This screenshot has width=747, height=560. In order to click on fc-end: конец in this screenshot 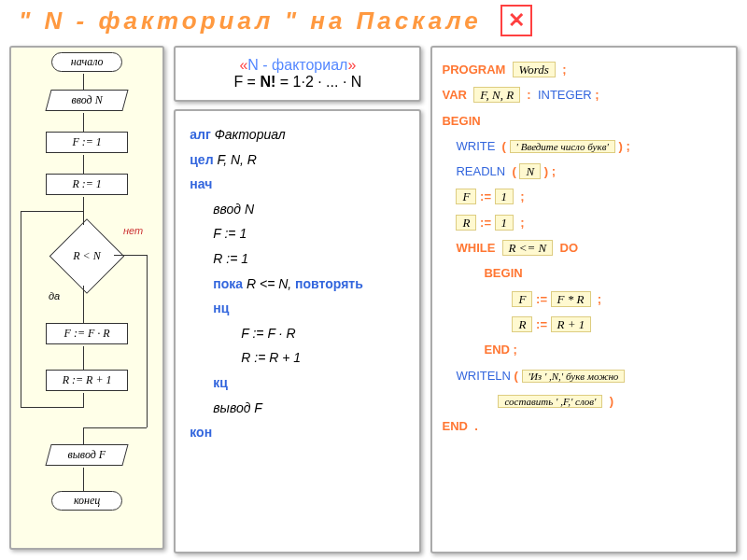, I will do `click(87, 500)`.